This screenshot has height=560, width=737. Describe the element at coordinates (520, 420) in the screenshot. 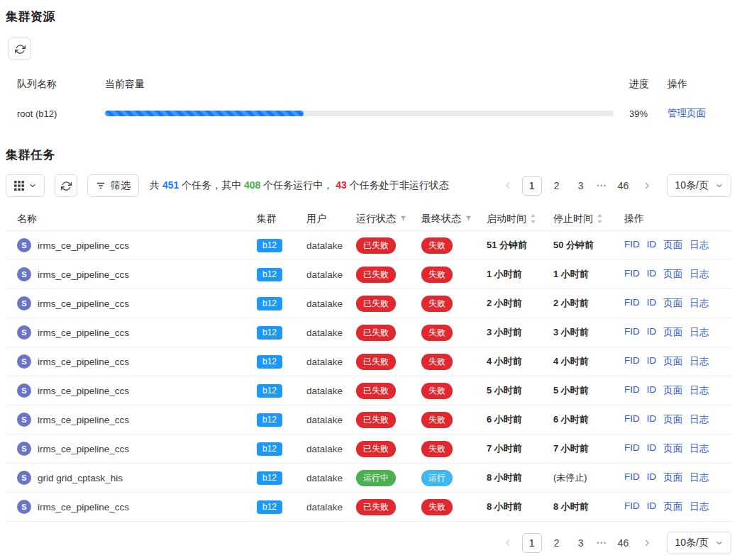

I see `start-time: 6 小时前` at that location.